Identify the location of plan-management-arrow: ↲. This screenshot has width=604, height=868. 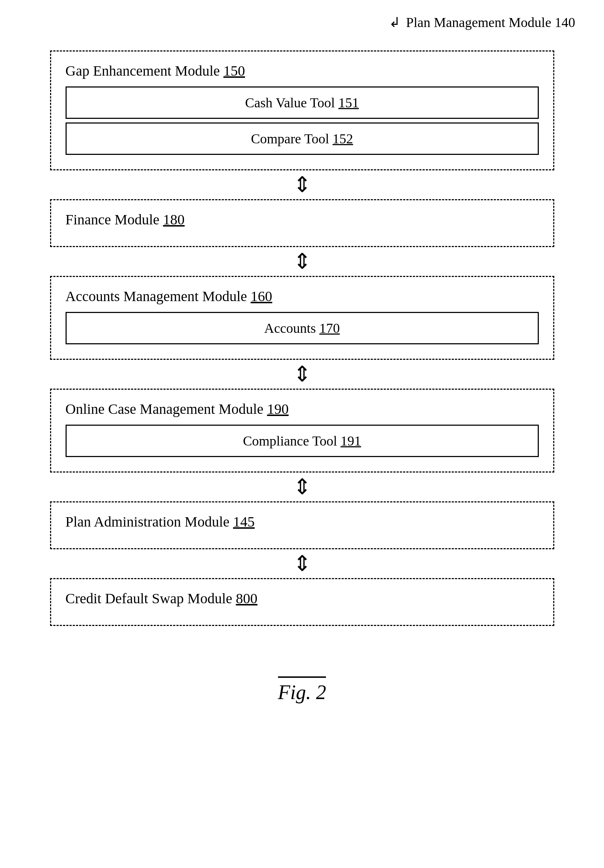
(395, 22).